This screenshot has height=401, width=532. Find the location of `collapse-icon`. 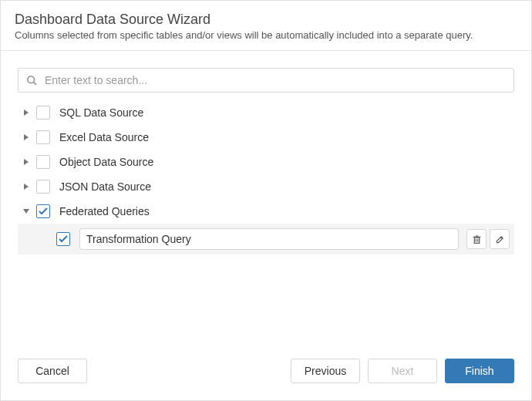

collapse-icon is located at coordinates (26, 211).